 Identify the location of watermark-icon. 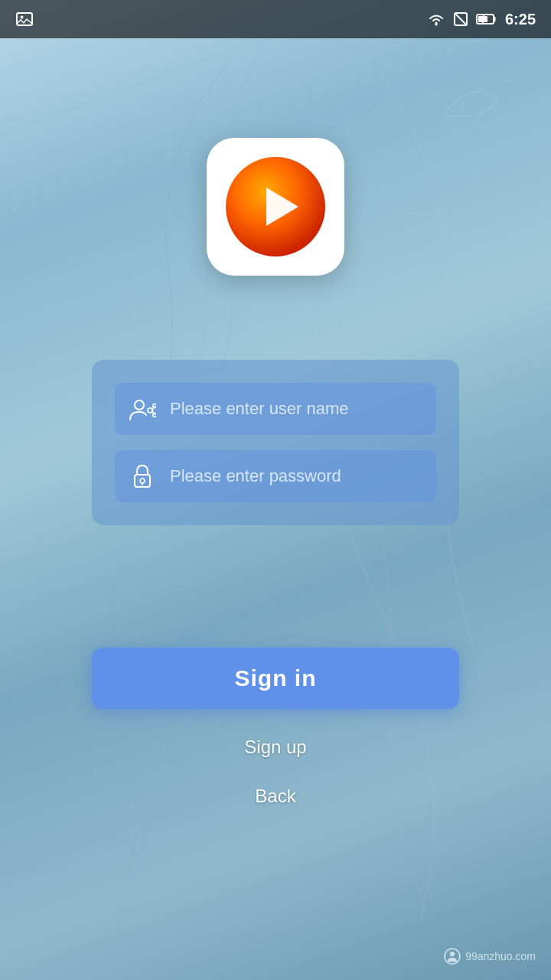
(452, 956).